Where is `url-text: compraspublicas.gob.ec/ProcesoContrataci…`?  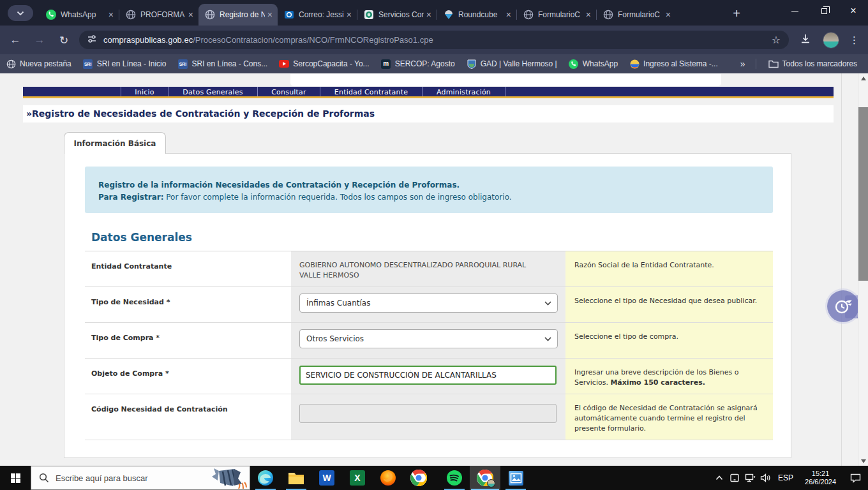 url-text: compraspublicas.gob.ec/ProcesoContrataci… is located at coordinates (438, 40).